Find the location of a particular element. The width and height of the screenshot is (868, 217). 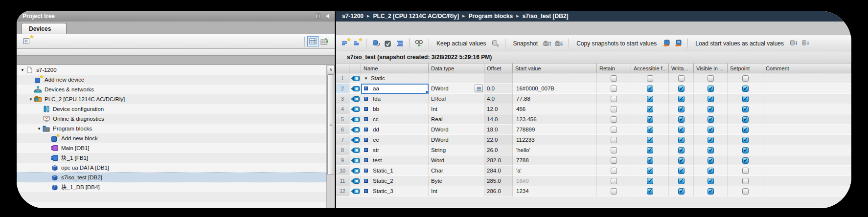

header-writable: Writa... is located at coordinates (681, 68).